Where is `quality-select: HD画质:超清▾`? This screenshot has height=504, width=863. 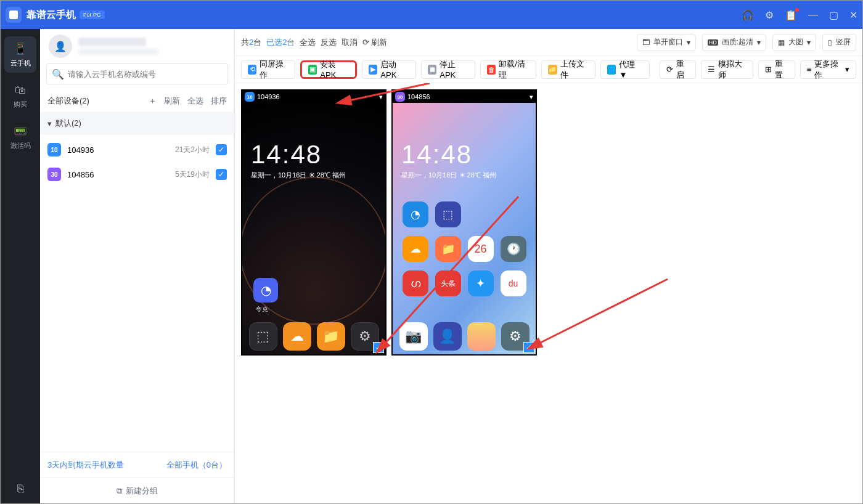
quality-select: HD画质:超清▾ is located at coordinates (734, 43).